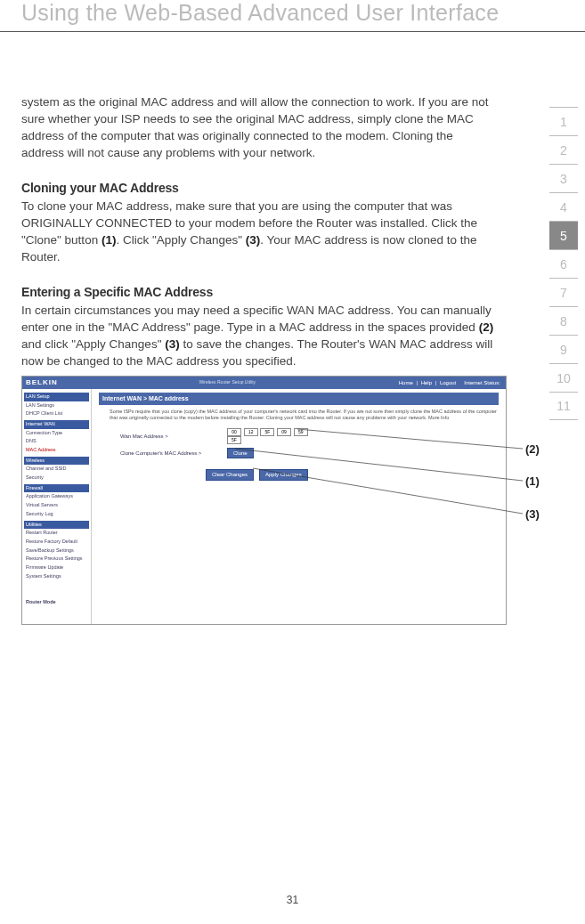  Describe the element at coordinates (564, 349) in the screenshot. I see `tab-9: 9` at that location.